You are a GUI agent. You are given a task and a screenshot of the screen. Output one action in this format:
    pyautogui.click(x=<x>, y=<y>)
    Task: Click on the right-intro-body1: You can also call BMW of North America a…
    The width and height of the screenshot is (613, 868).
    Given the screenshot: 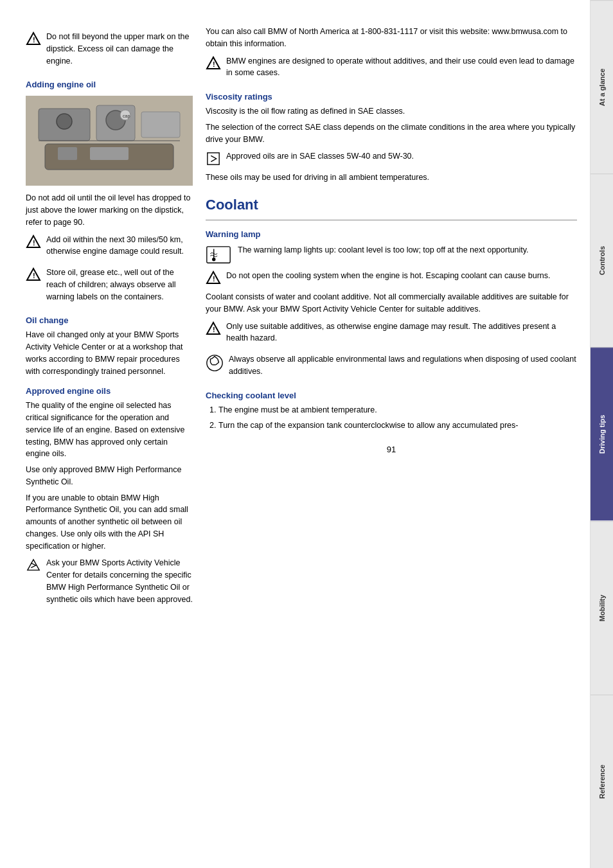 What is the action you would take?
    pyautogui.click(x=391, y=38)
    